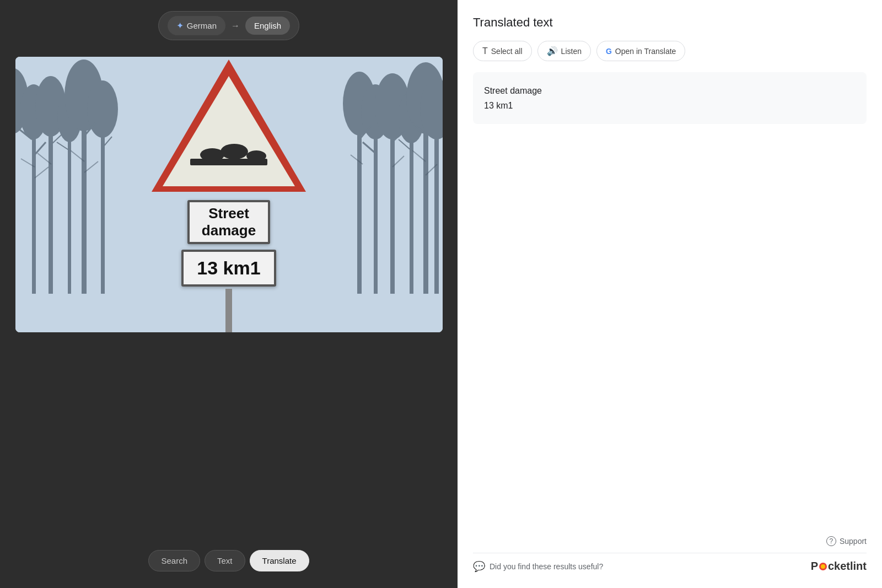 This screenshot has width=882, height=588. I want to click on translate-nav-button: Translate, so click(279, 561).